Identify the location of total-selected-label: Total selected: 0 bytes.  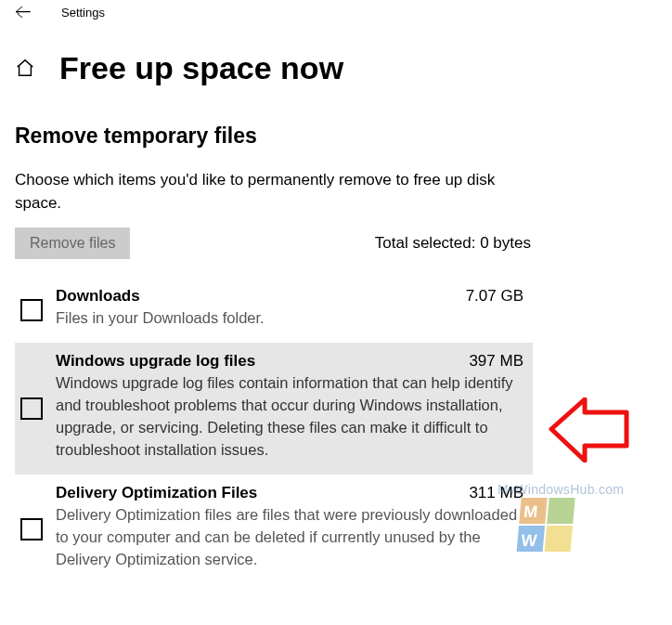
(454, 243).